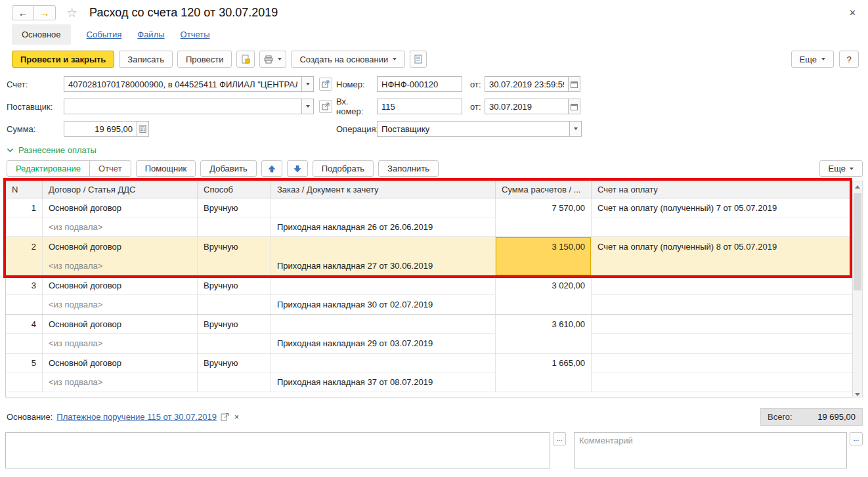 This screenshot has width=868, height=477. What do you see at coordinates (849, 59) in the screenshot?
I see `help-button: ?` at bounding box center [849, 59].